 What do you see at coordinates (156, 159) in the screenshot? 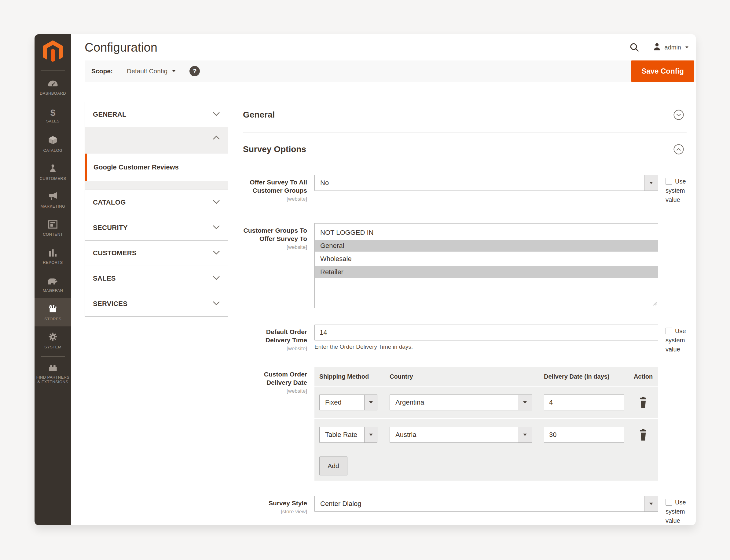
I see `nav-expanded-group: Google Customer Reviews` at bounding box center [156, 159].